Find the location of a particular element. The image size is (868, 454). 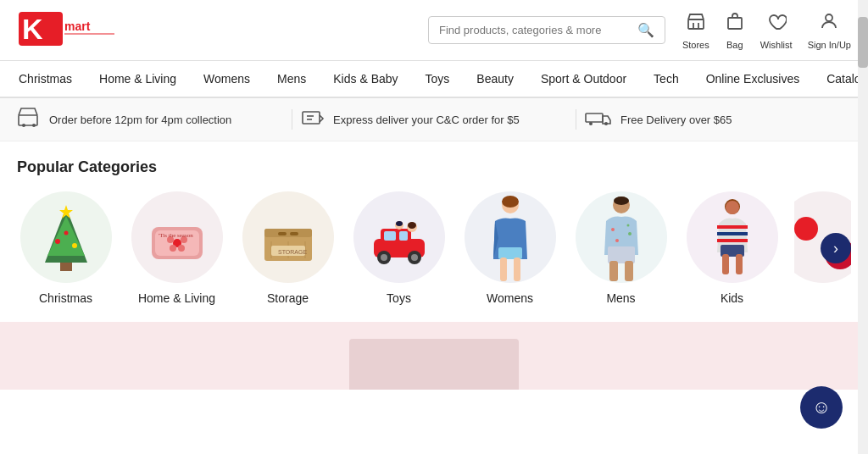

category-womens: Womens is located at coordinates (510, 248).